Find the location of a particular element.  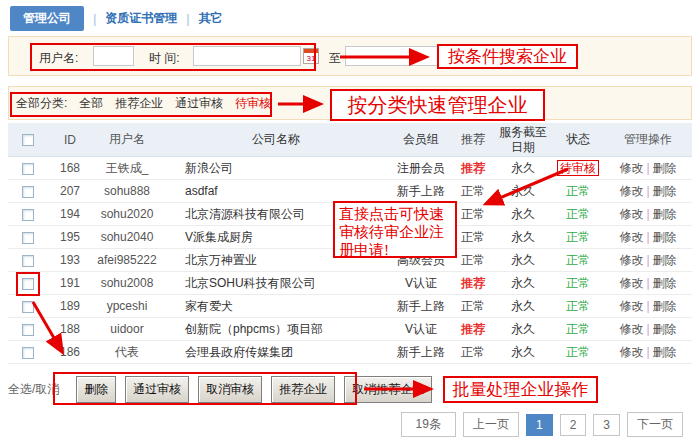

filter-option-approved: 通过审核 is located at coordinates (199, 104).